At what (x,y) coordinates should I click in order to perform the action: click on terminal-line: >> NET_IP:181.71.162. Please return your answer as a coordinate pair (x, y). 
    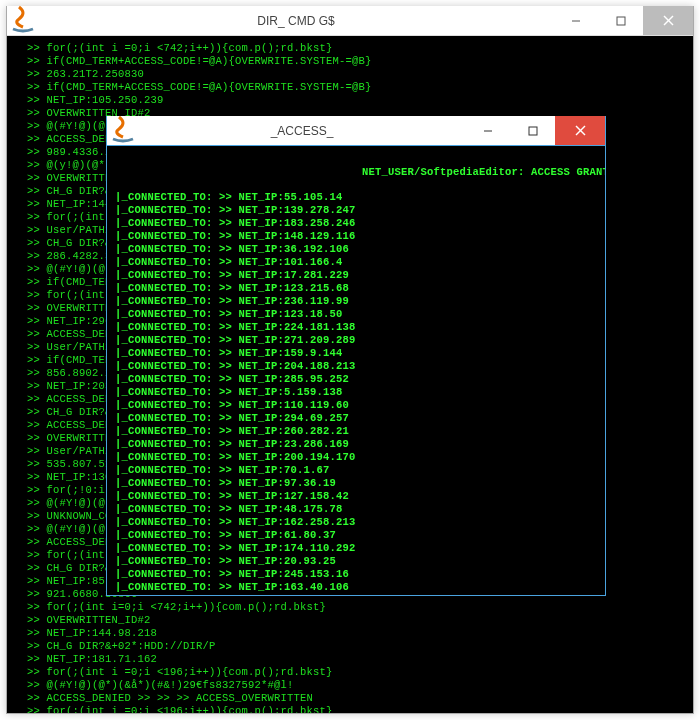
    Looking at the image, I should click on (358, 660).